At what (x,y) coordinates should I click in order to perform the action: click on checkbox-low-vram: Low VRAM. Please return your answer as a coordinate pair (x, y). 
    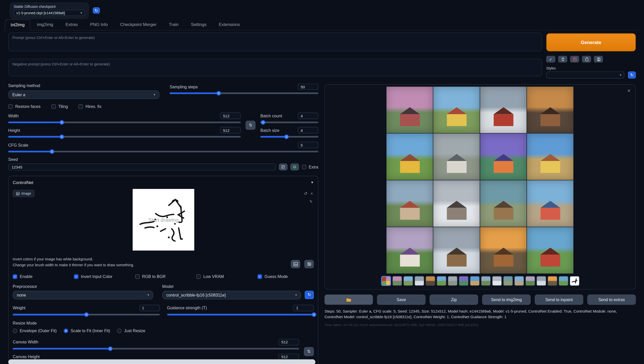
    Looking at the image, I should click on (227, 276).